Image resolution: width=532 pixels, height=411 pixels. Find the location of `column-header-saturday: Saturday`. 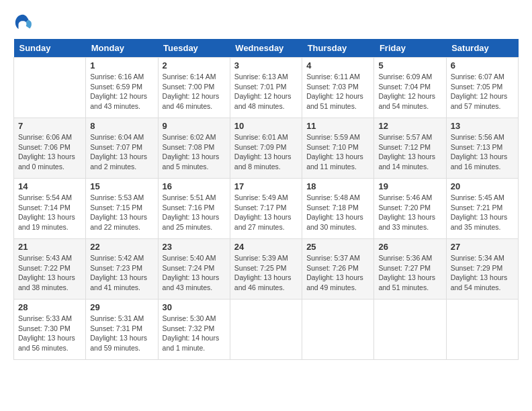

column-header-saturday: Saturday is located at coordinates (482, 48).